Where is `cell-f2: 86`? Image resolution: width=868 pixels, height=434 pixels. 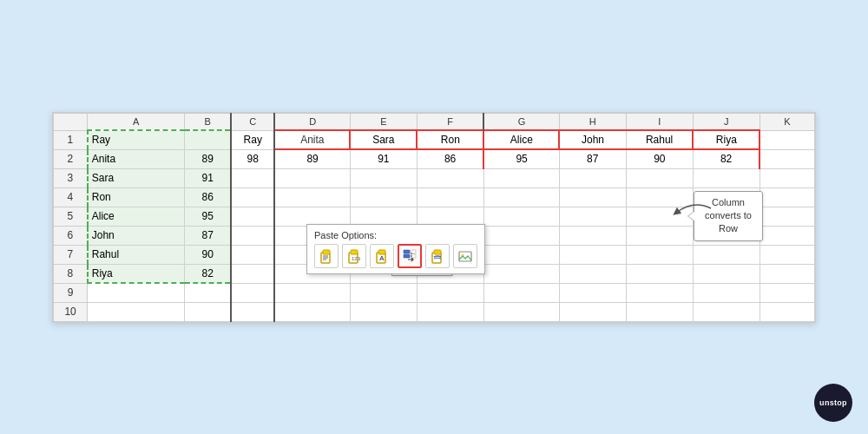
cell-f2: 86 is located at coordinates (450, 159).